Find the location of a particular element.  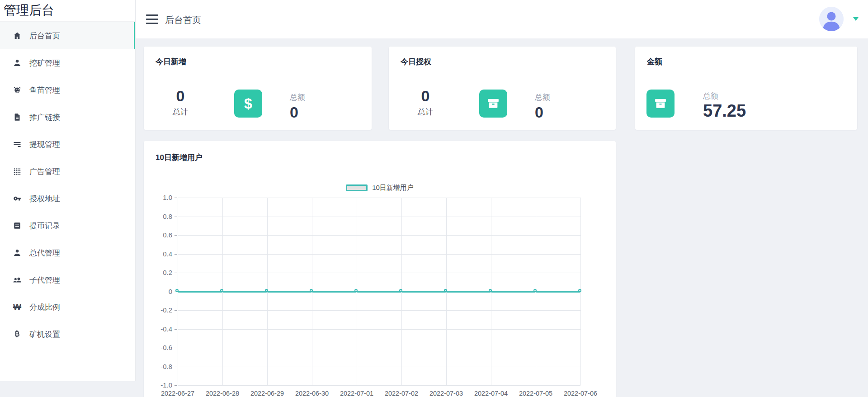

sidebar-item-coin-records: 提币记录 is located at coordinates (68, 226).